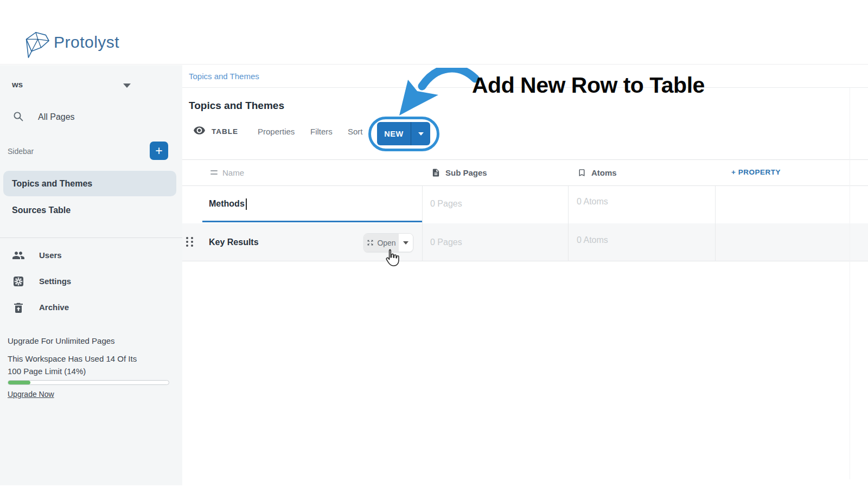 This screenshot has width=868, height=488. I want to click on upgrade-usage-line2: 100 Page Limit (14%), so click(47, 371).